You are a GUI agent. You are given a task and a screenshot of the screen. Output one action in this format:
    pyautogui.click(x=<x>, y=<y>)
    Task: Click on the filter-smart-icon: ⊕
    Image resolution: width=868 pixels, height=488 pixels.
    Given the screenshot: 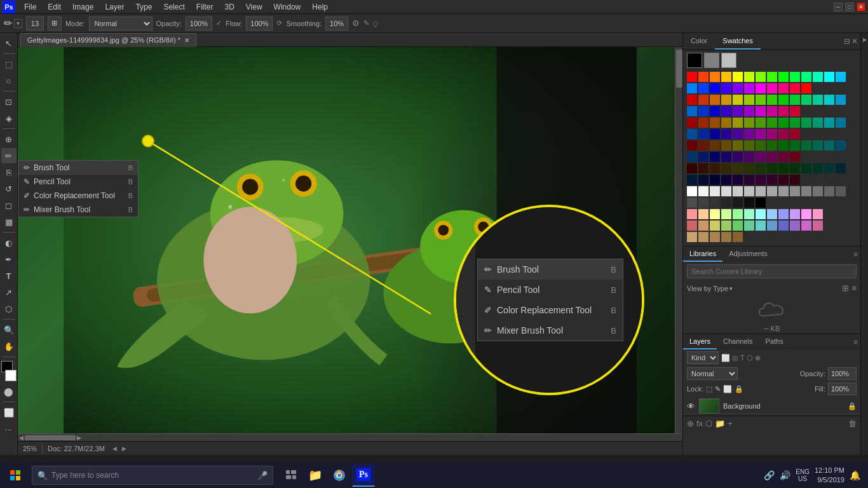 What is the action you would take?
    pyautogui.click(x=757, y=358)
    